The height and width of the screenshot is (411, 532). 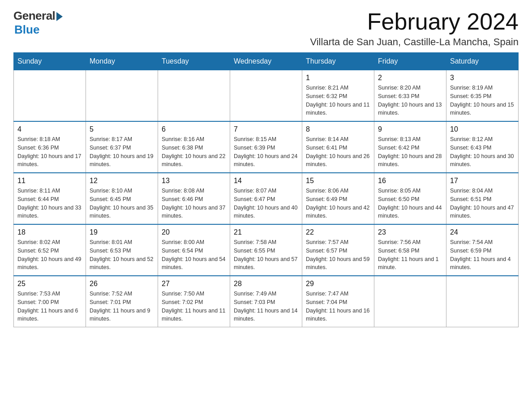 What do you see at coordinates (50, 181) in the screenshot?
I see `day-number: 11` at bounding box center [50, 181].